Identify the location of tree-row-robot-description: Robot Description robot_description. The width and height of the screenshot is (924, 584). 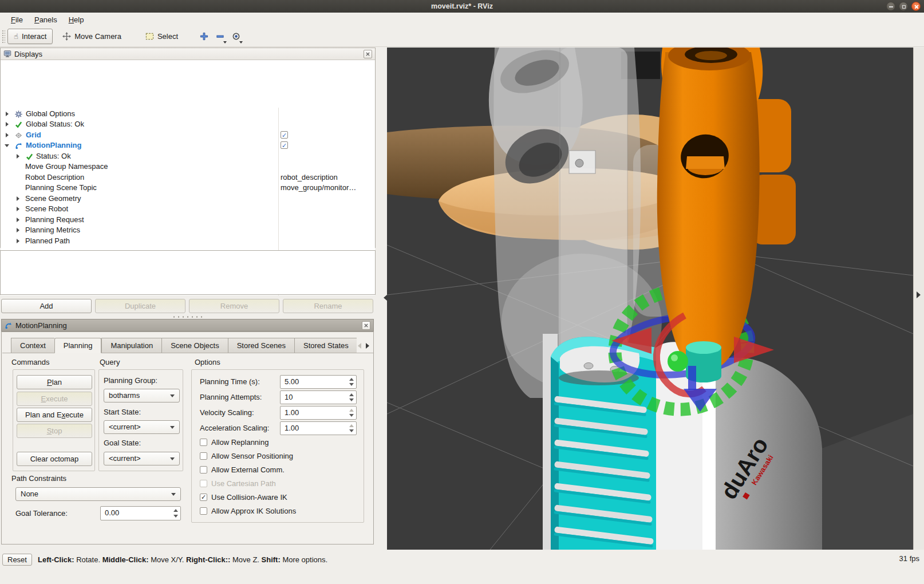
(188, 177).